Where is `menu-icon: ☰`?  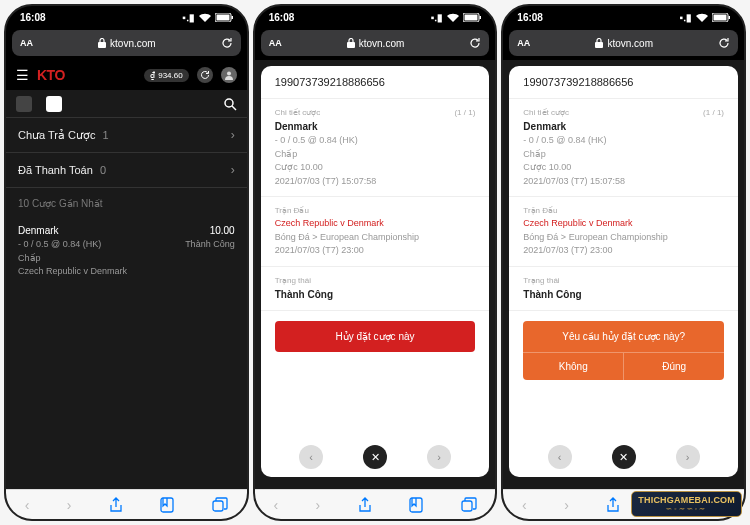
menu-icon: ☰ is located at coordinates (22, 75).